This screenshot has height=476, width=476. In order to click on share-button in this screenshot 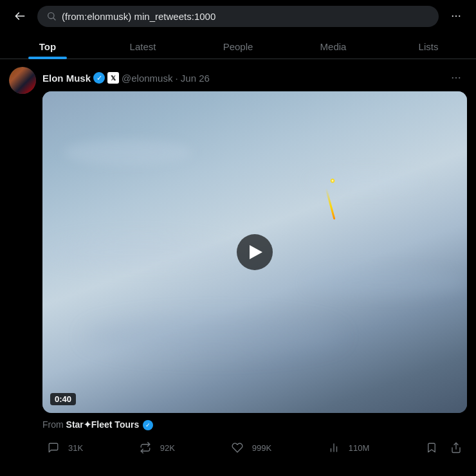, I will do `click(456, 448)`.